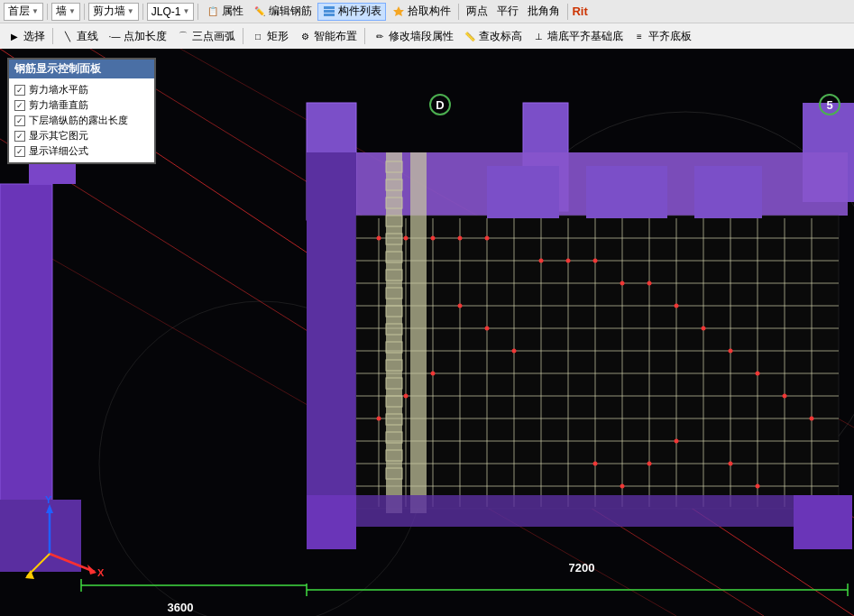 The width and height of the screenshot is (854, 616). What do you see at coordinates (577, 36) in the screenshot?
I see `wall-bottom-btn: ⊥ 墙底平齐基础底` at bounding box center [577, 36].